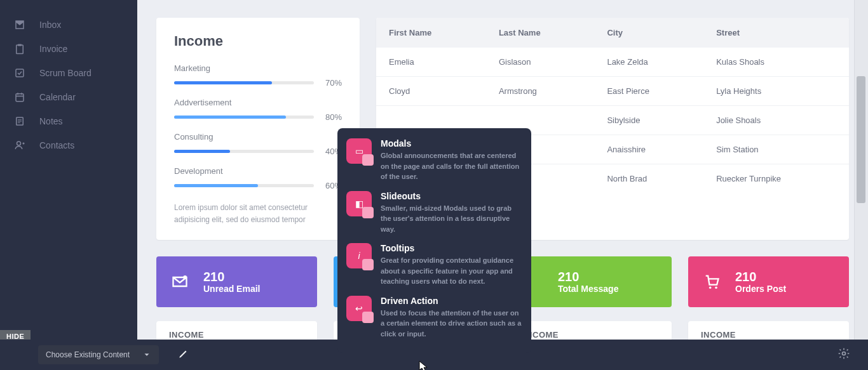 The width and height of the screenshot is (868, 370). I want to click on table-header: Street, so click(776, 33).